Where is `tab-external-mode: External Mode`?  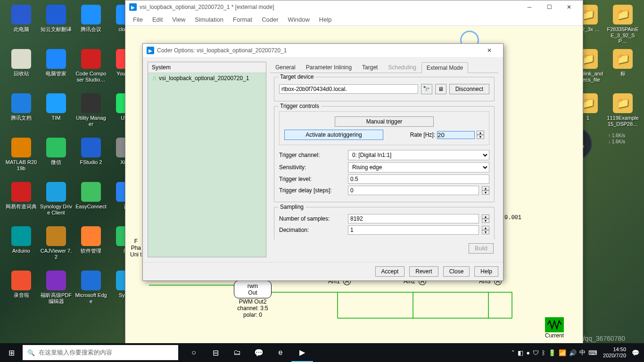 tab-external-mode: External Mode is located at coordinates (445, 68).